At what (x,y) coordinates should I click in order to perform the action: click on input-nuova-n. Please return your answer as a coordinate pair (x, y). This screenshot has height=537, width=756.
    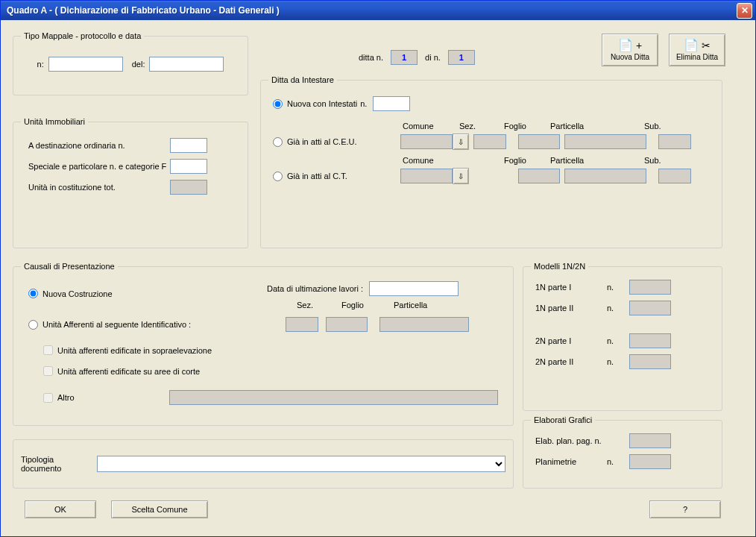
    Looking at the image, I should click on (391, 104).